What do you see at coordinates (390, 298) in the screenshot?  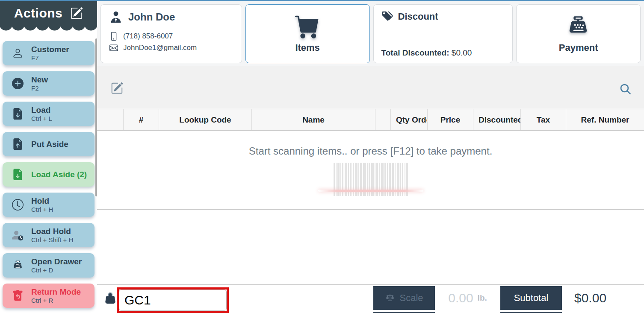 I see `scale-icon` at bounding box center [390, 298].